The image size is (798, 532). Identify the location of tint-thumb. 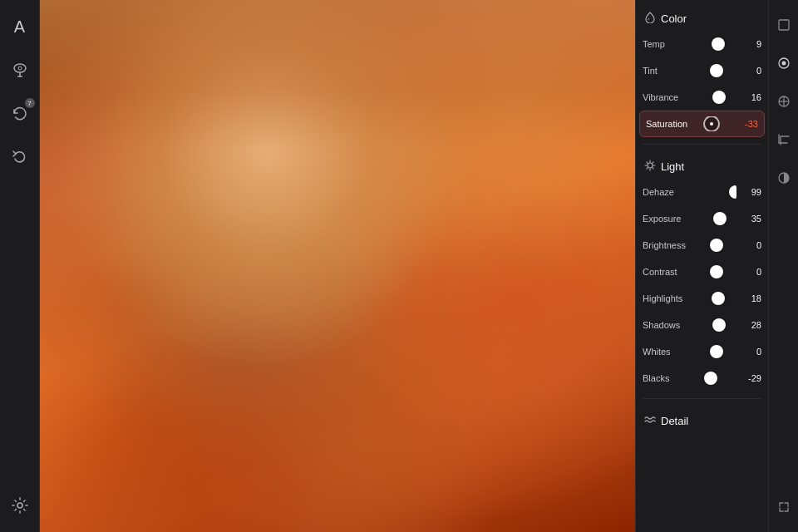
(717, 71).